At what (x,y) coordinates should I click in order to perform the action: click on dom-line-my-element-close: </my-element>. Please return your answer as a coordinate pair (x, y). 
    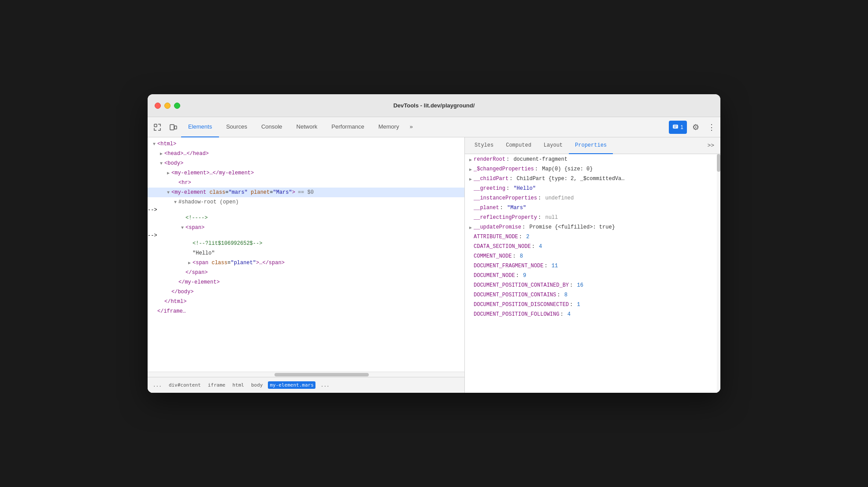
    Looking at the image, I should click on (306, 282).